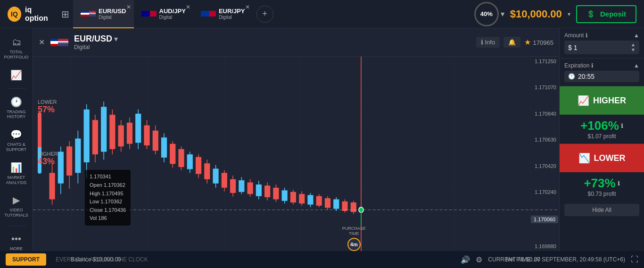 The image size is (644, 268). What do you see at coordinates (65, 14) in the screenshot?
I see `grid-icon: ⊞` at bounding box center [65, 14].